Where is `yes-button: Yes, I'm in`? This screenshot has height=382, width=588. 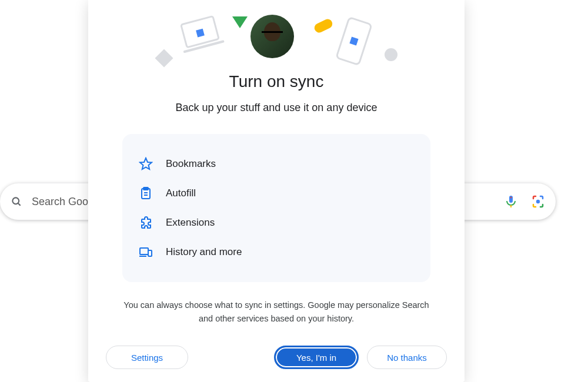 yes-button: Yes, I'm in is located at coordinates (316, 357).